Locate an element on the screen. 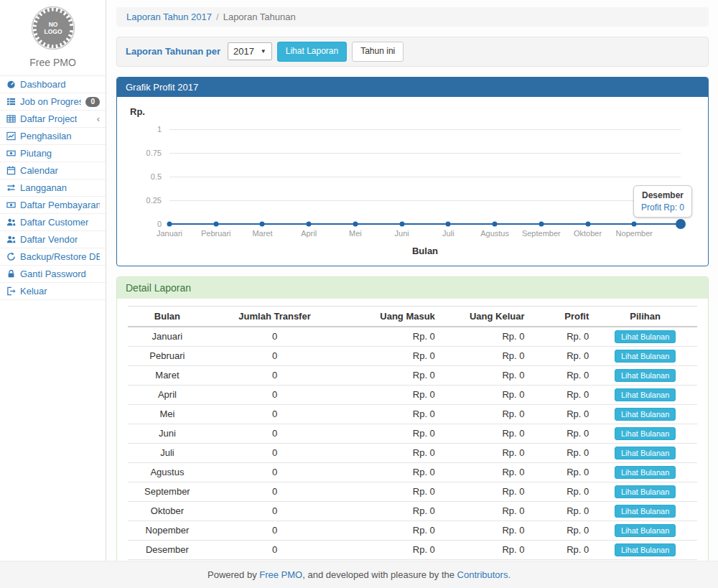  sidebar-item-daftar-customer: Daftar Customer is located at coordinates (53, 223).